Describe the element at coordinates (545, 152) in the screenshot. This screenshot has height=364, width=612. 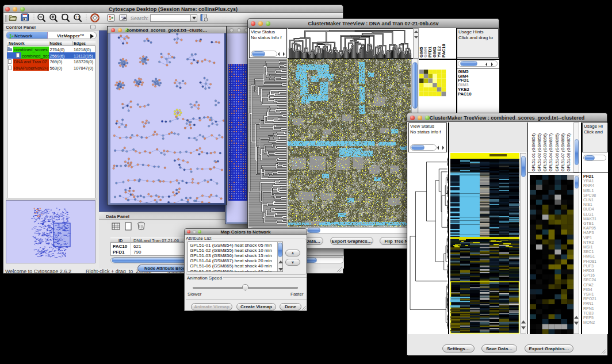
I see `svg-text: GPL51-03 (GSM856)` at that location.